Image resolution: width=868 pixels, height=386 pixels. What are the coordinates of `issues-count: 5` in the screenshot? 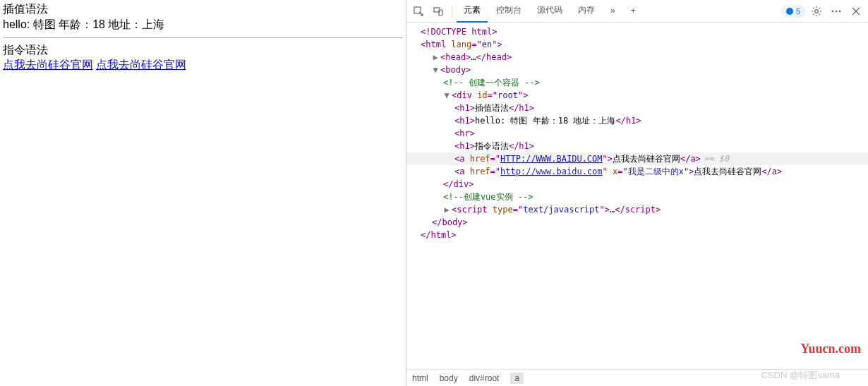 It's located at (798, 11).